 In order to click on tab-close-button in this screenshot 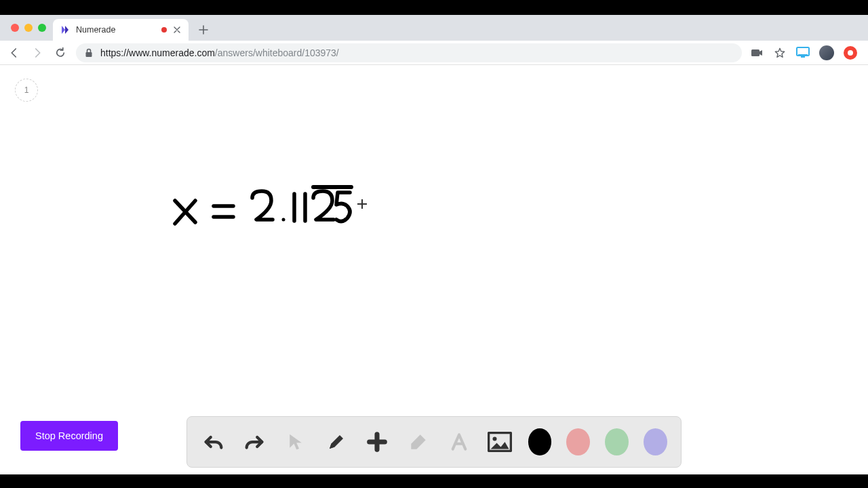, I will do `click(177, 30)`.